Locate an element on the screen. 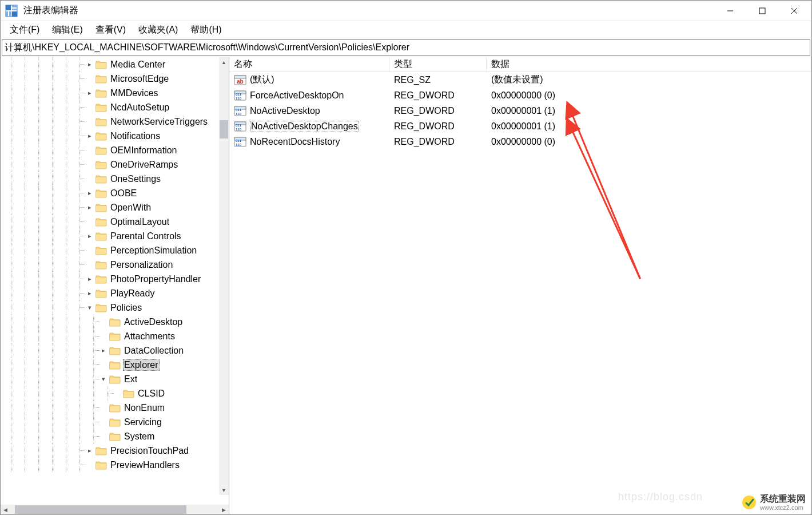 This screenshot has width=812, height=515. address-bar: 计算机\HKEY_LOCAL_MACHINE\SOFTWARE\Microsof… is located at coordinates (406, 47).